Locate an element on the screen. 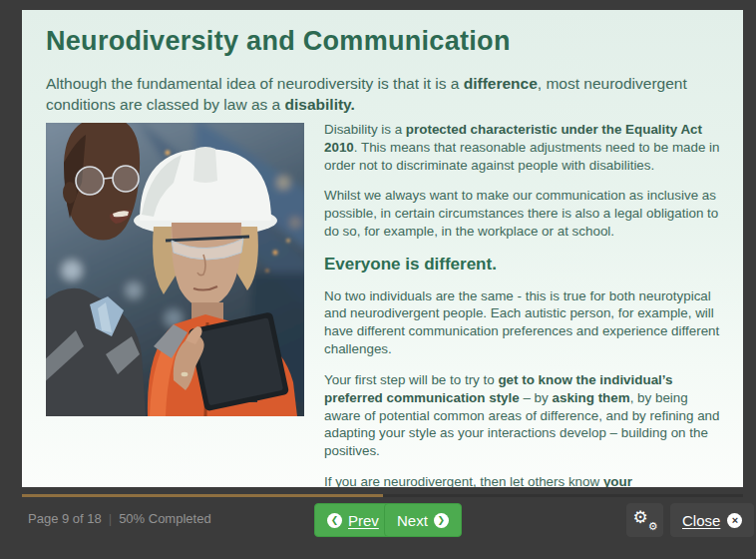  sub-heading: Everyone is different. is located at coordinates (523, 266).